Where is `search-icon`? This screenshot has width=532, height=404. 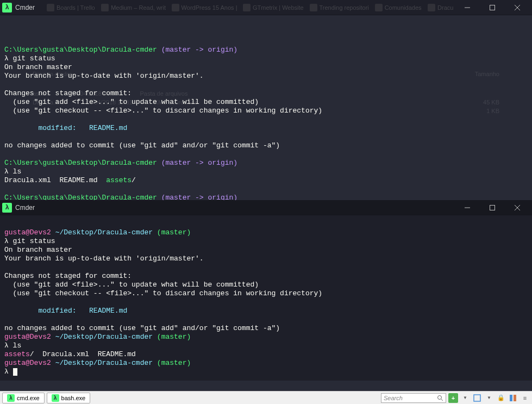 search-icon is located at coordinates (440, 398).